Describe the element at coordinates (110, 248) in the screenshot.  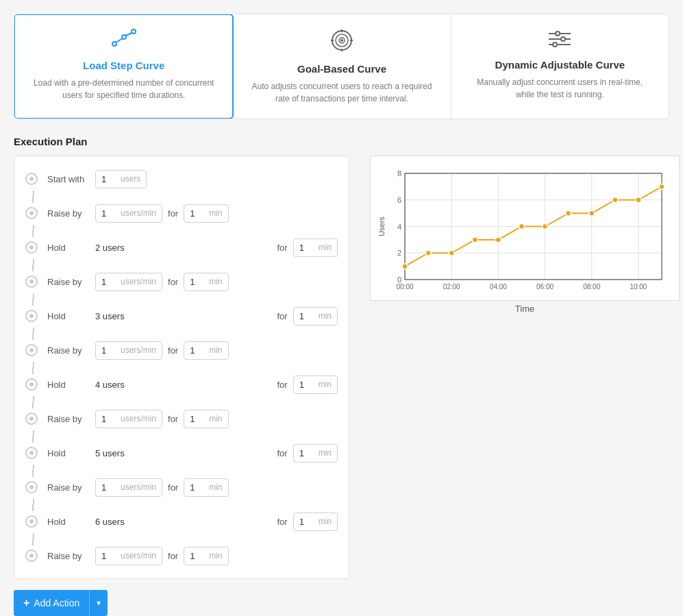
I see `hold-static: 2 users` at that location.